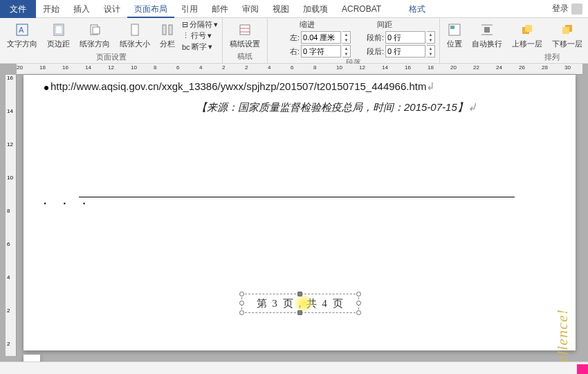 The image size is (588, 374). I want to click on tab-design: 设计, so click(112, 9).